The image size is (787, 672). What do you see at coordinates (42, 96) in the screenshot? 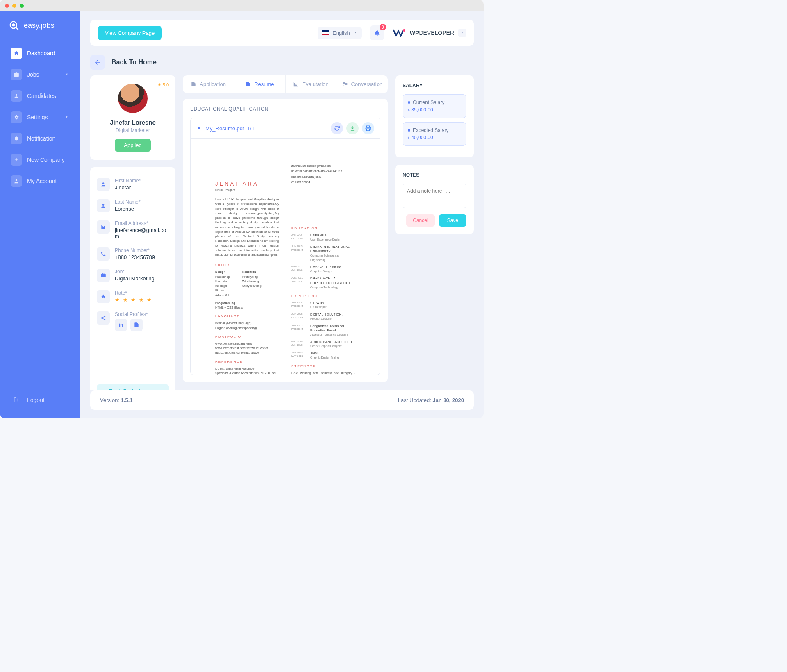
I see `nav-candidates-label: Candidates` at bounding box center [42, 96].